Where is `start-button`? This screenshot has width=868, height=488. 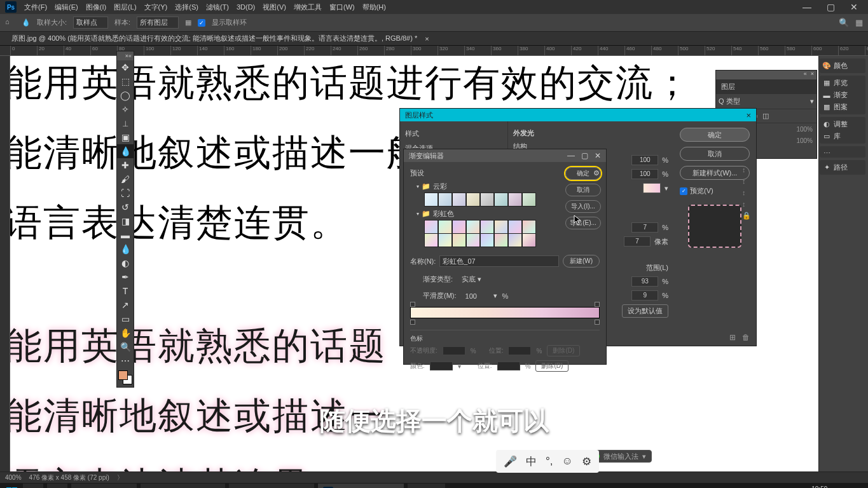
start-button is located at coordinates (11, 487).